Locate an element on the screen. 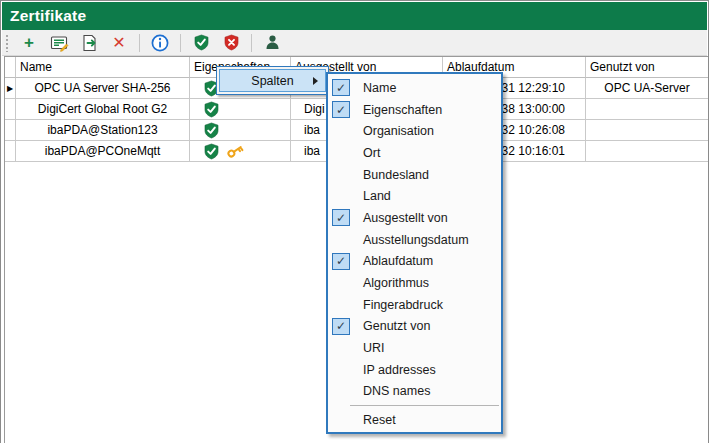 This screenshot has width=709, height=443. submenu-item-label: DNS names is located at coordinates (396, 391).